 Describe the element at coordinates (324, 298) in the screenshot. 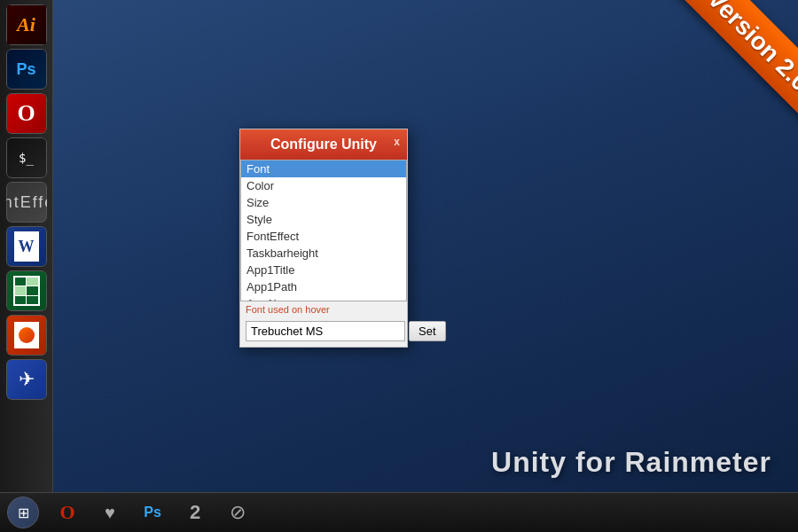

I see `list-item: App1Icon` at that location.